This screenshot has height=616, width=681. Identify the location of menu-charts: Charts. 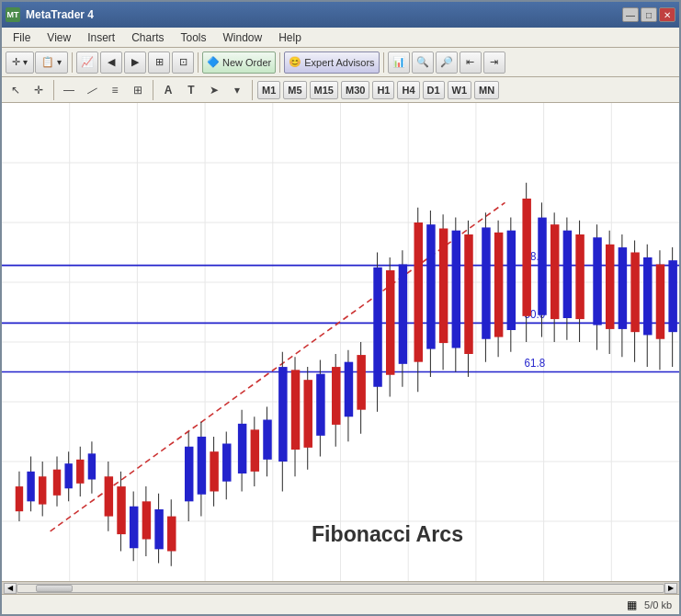
(147, 38).